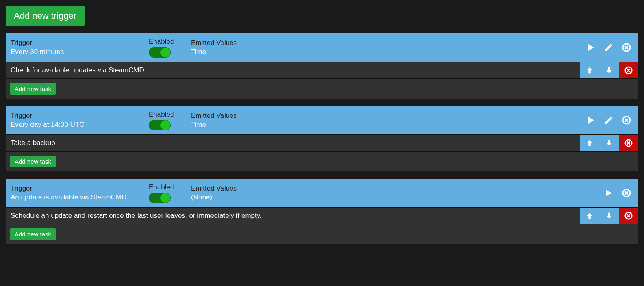 Image resolution: width=644 pixels, height=286 pixels. What do you see at coordinates (322, 48) in the screenshot?
I see `trigger-header: TriggerEvery 30 minutesEnabledEmitted Va…` at bounding box center [322, 48].